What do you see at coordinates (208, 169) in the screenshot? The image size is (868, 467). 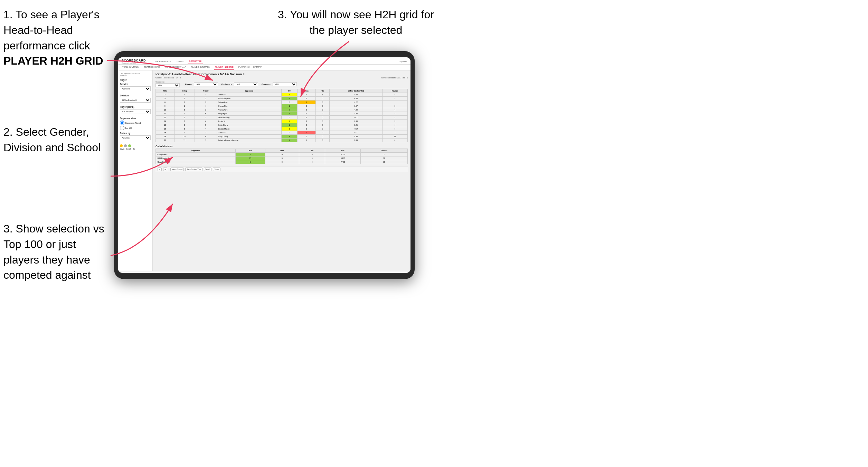 I see `watch-btn: Watch` at bounding box center [208, 169].